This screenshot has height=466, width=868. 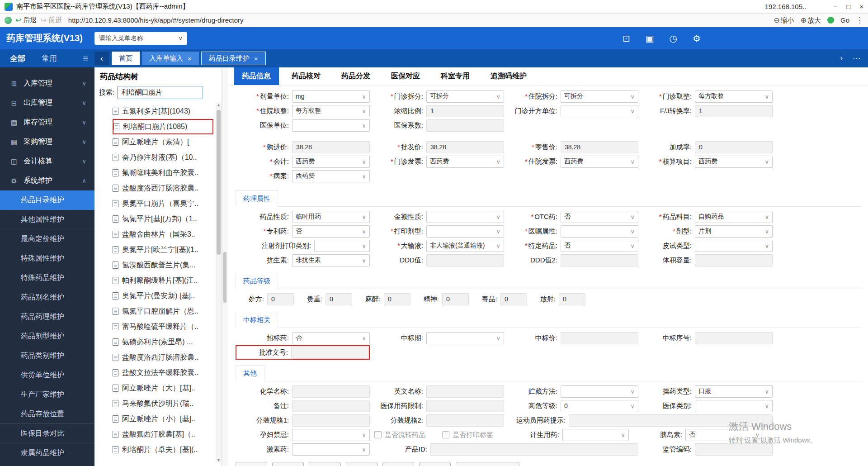 I want to click on tree-item: 盐酸氟西汀胶囊[基]（.., so click(x=163, y=434).